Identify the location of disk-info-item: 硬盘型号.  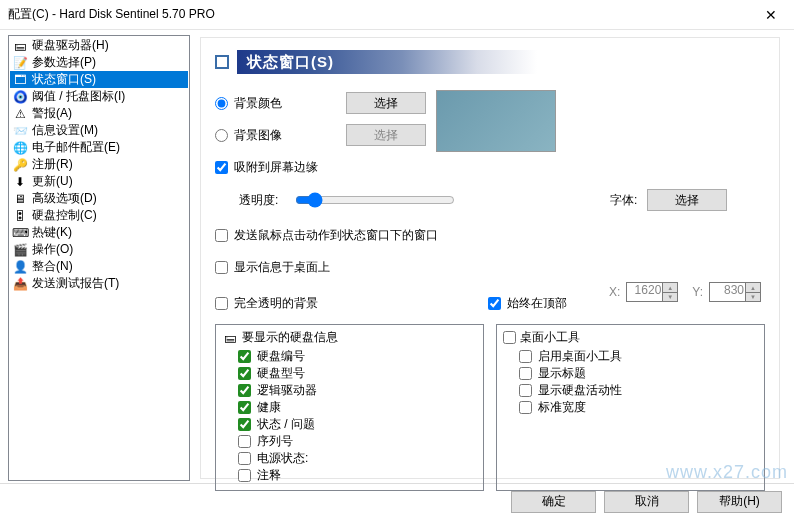
(358, 373).